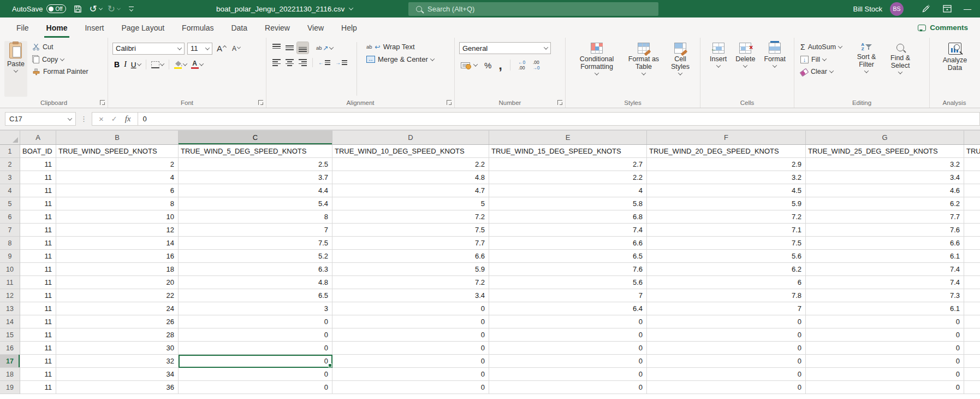 Image resolution: width=980 pixels, height=399 pixels. Describe the element at coordinates (302, 48) in the screenshot. I see `bottom-align-button` at that location.